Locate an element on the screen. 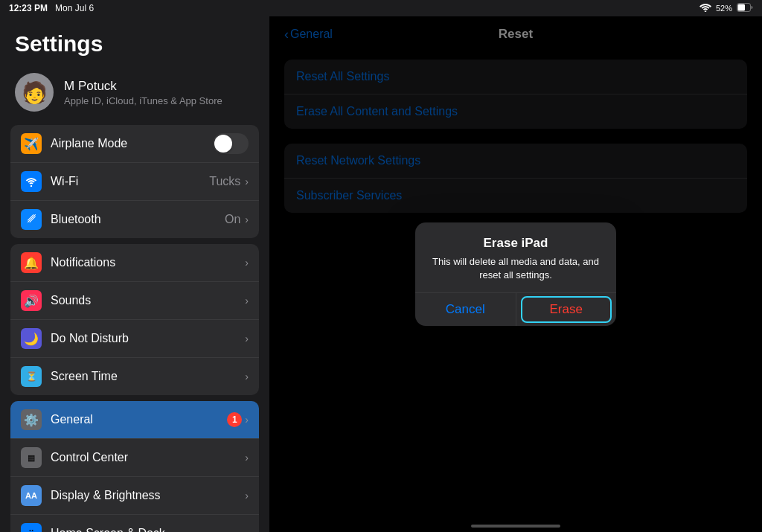  control-center-icon: ▦ is located at coordinates (31, 458).